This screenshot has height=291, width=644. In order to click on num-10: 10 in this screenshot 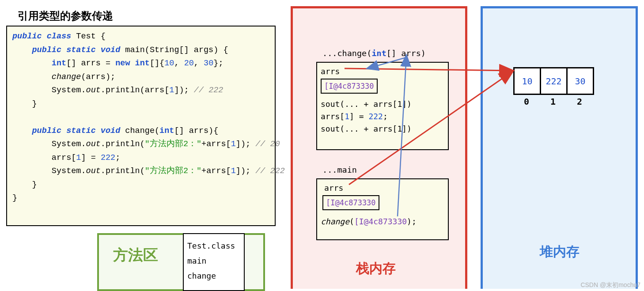, I will do `click(169, 64)`.